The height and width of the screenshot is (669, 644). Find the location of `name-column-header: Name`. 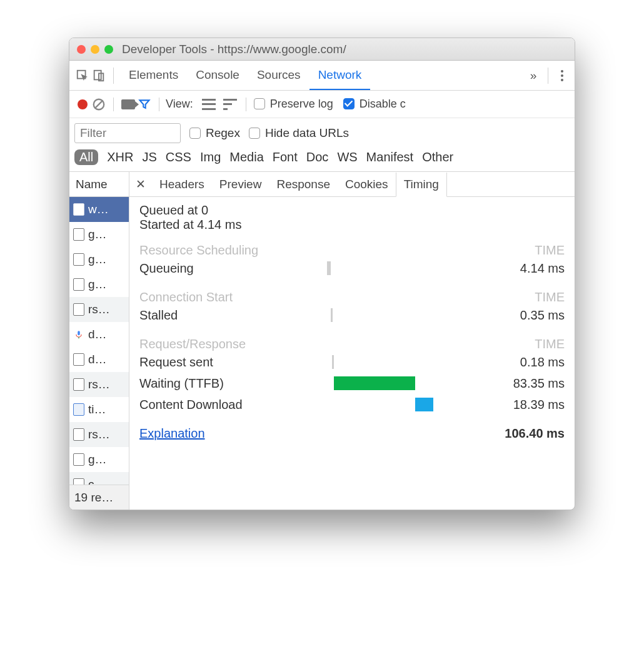

name-column-header: Name is located at coordinates (99, 184).